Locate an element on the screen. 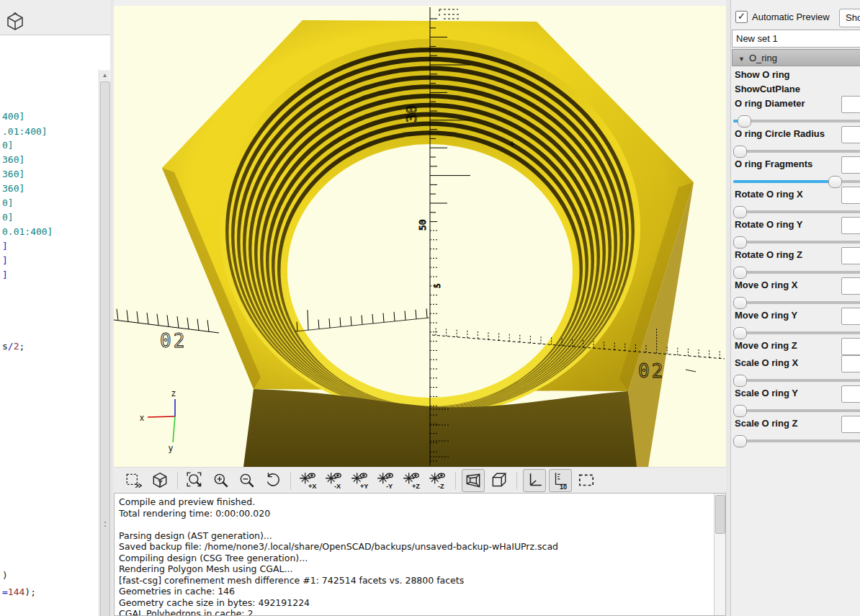  svg-text: 5 is located at coordinates (438, 285).